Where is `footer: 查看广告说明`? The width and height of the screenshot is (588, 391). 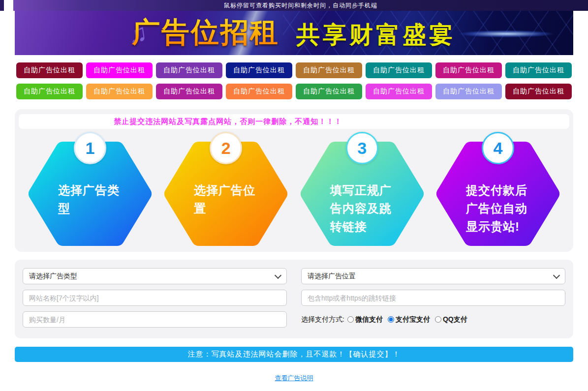 footer: 查看广告说明 is located at coordinates (294, 378).